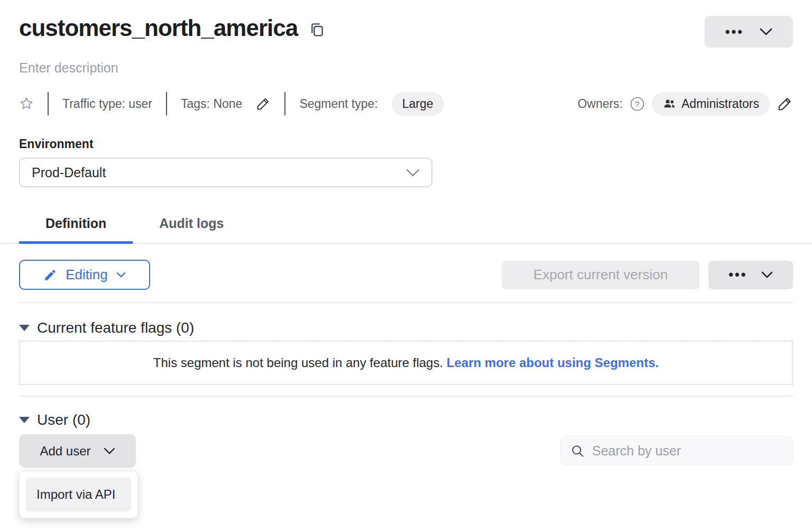 The image size is (812, 530). Describe the element at coordinates (785, 104) in the screenshot. I see `edit-owners-pencil-icon` at that location.